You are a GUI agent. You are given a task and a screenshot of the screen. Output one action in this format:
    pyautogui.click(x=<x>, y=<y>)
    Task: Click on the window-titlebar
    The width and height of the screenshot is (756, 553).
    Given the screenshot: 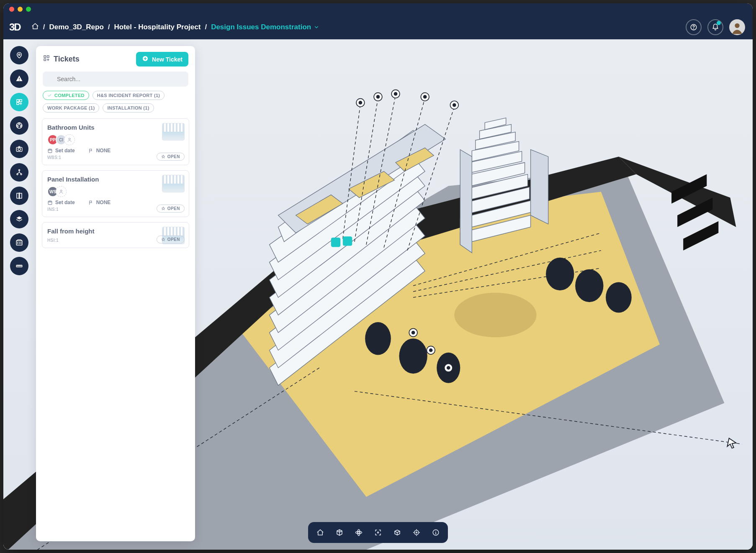 What is the action you would take?
    pyautogui.click(x=378, y=9)
    